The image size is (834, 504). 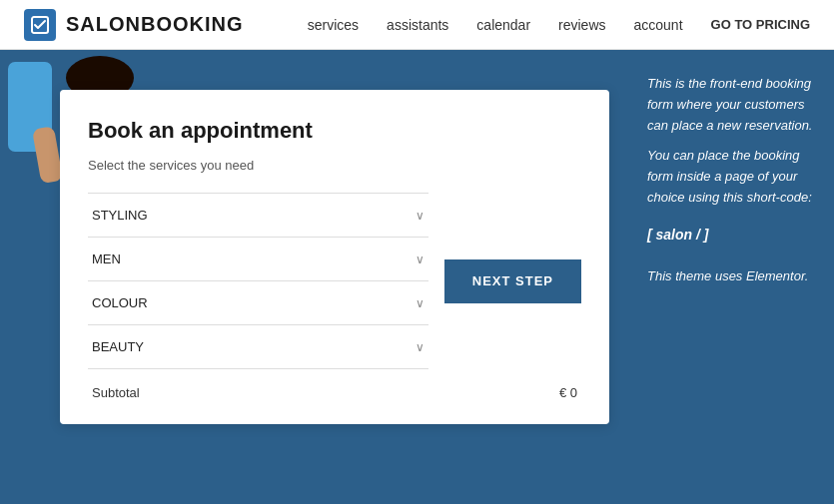 What do you see at coordinates (335, 387) in the screenshot?
I see `subtotal-row: Subtotal € 0` at bounding box center [335, 387].